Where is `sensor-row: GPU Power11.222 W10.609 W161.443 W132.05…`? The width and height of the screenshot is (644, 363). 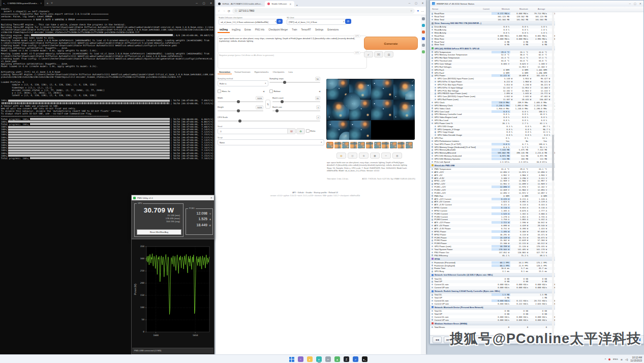 sensor-row: GPU Power11.222 W10.609 W161.443 W132.05… is located at coordinates (493, 76).